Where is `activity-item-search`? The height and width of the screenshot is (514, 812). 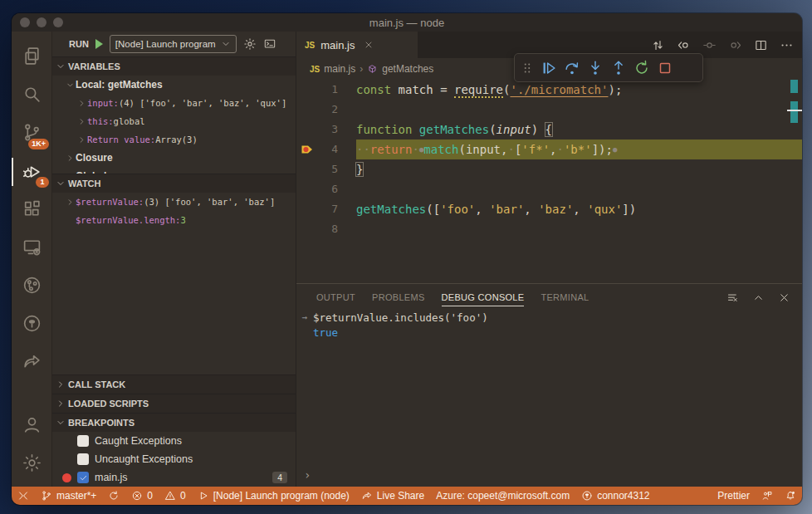
activity-item-search is located at coordinates (32, 95).